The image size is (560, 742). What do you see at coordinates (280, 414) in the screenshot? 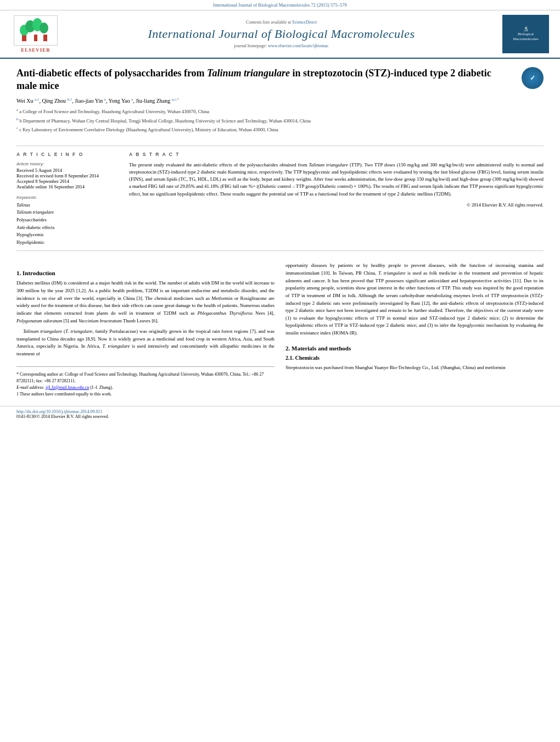
I see `footer-bar: http://dx.doi.org/10.1016/j.ijbiomac.201…` at bounding box center [280, 414].